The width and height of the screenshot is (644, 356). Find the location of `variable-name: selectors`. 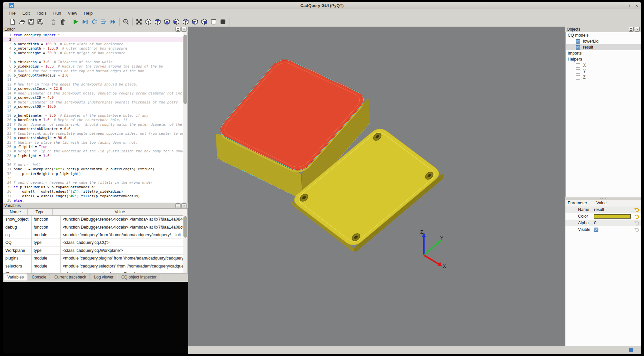

variable-name: selectors is located at coordinates (17, 266).